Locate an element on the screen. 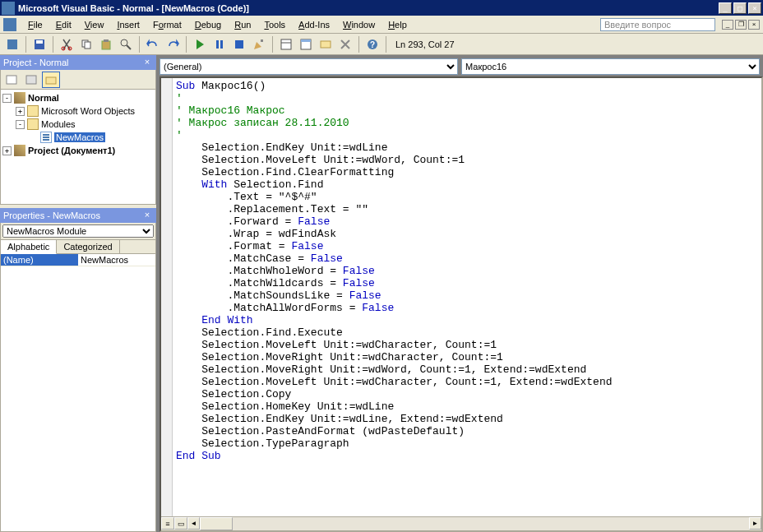 The width and height of the screenshot is (763, 532). toolbox-button is located at coordinates (345, 44).